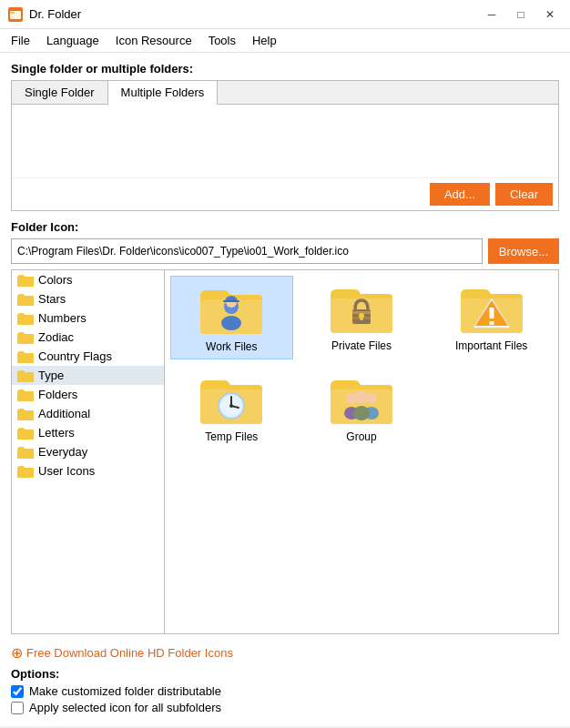 The width and height of the screenshot is (570, 728). What do you see at coordinates (361, 437) in the screenshot?
I see `icon-group-label: Group` at bounding box center [361, 437].